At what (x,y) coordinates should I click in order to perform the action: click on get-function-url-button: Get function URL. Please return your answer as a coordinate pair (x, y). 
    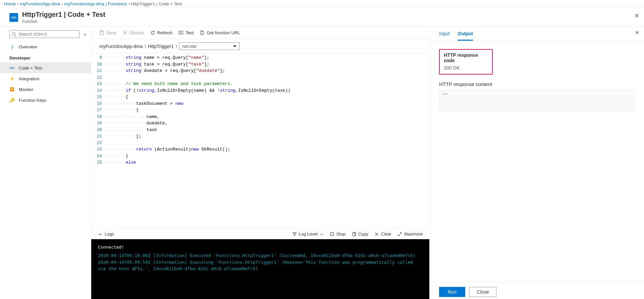
    Looking at the image, I should click on (220, 33).